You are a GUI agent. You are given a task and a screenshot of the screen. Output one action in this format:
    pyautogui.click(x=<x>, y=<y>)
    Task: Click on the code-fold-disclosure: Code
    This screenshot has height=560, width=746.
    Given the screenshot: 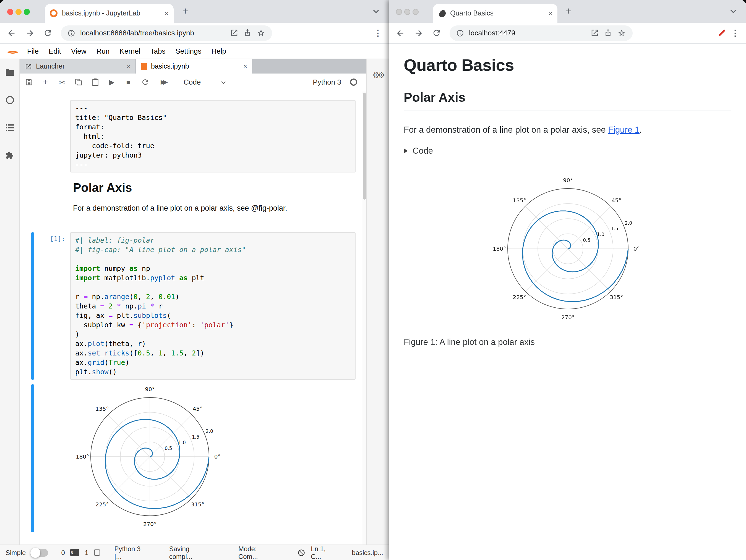 What is the action you would take?
    pyautogui.click(x=567, y=151)
    